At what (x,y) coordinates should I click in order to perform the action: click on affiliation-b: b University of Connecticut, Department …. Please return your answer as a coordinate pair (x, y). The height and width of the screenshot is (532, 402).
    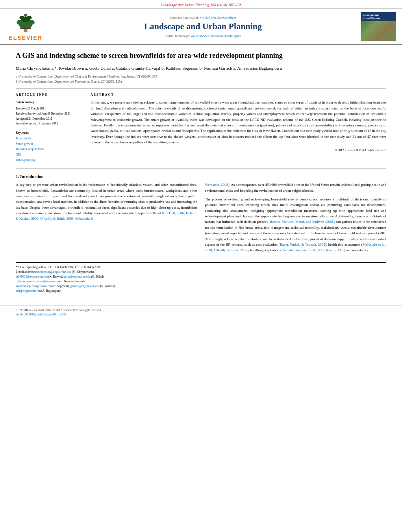
    Looking at the image, I should click on (69, 82).